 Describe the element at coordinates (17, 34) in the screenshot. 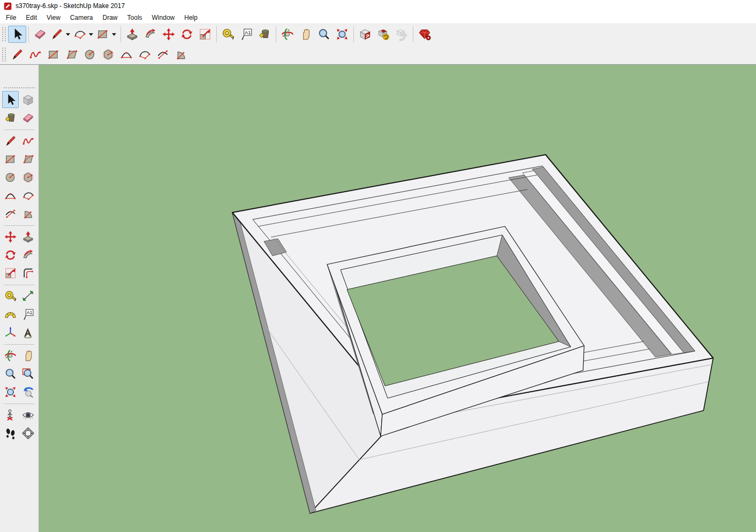

I see `select-icon` at that location.